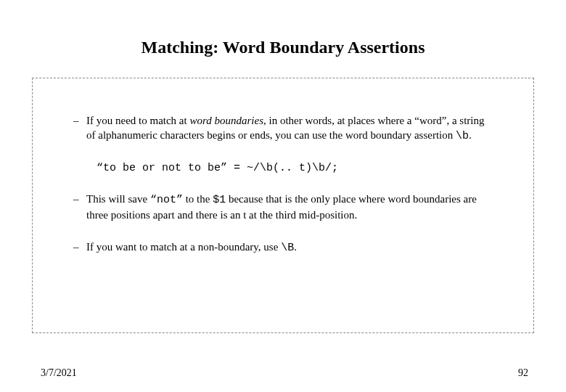  I want to click on b3-code: \B, so click(287, 248).